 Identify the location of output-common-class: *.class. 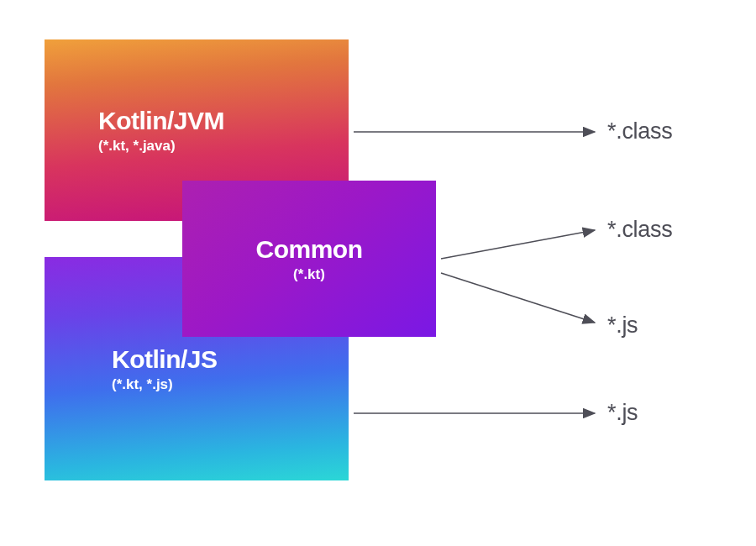
(640, 230).